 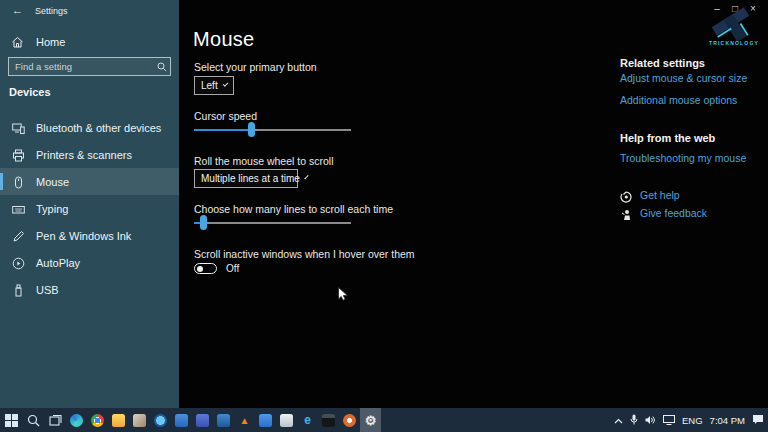 I want to click on taskbar-icon-mail, so click(x=182, y=420).